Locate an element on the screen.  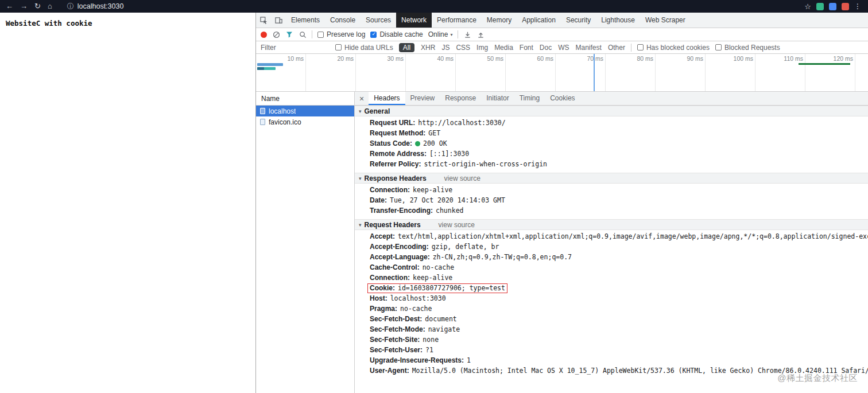
section-request-headers-header: ▾ Request Headers view source is located at coordinates (611, 225).